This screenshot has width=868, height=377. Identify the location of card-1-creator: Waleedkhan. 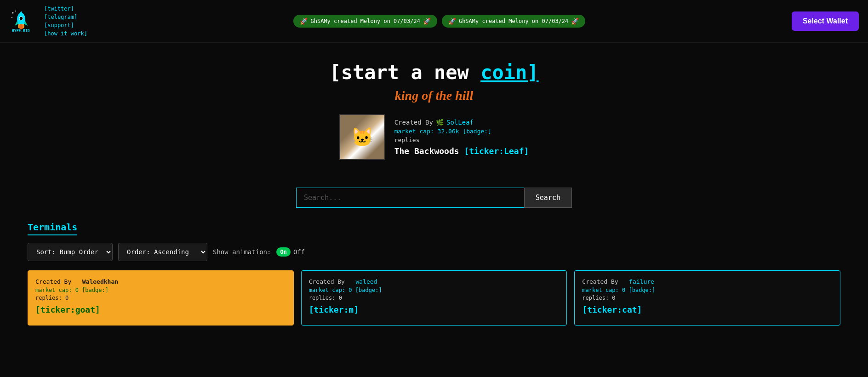
(100, 281).